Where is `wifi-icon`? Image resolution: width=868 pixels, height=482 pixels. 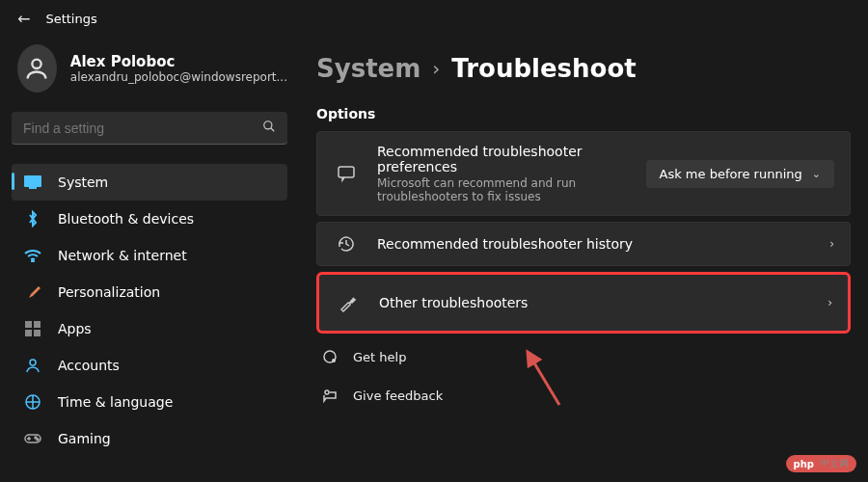 wifi-icon is located at coordinates (33, 255).